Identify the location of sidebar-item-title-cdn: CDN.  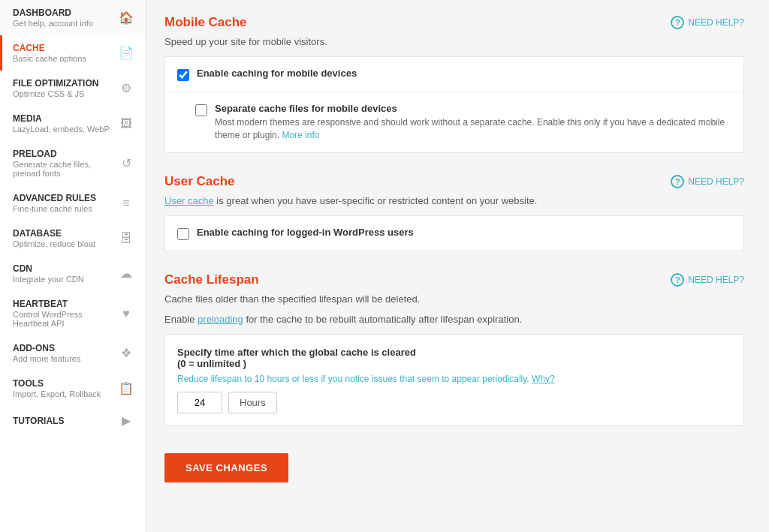
(63, 269).